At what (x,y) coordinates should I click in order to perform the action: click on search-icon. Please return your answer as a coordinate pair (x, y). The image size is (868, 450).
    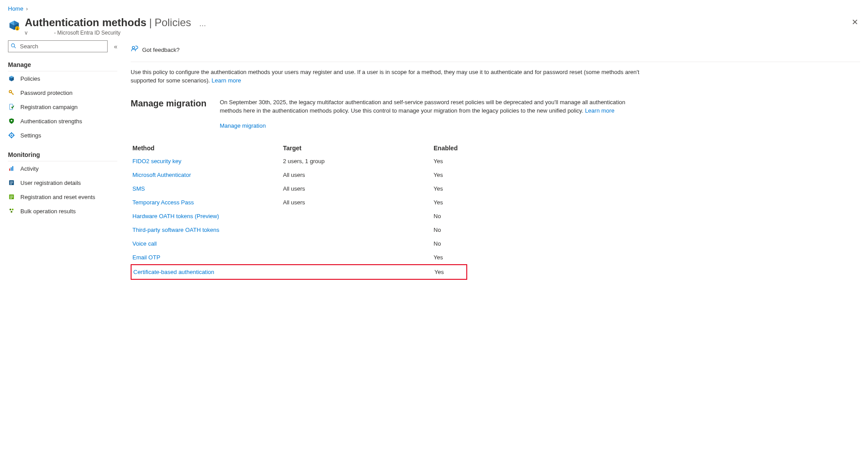
    Looking at the image, I should click on (13, 47).